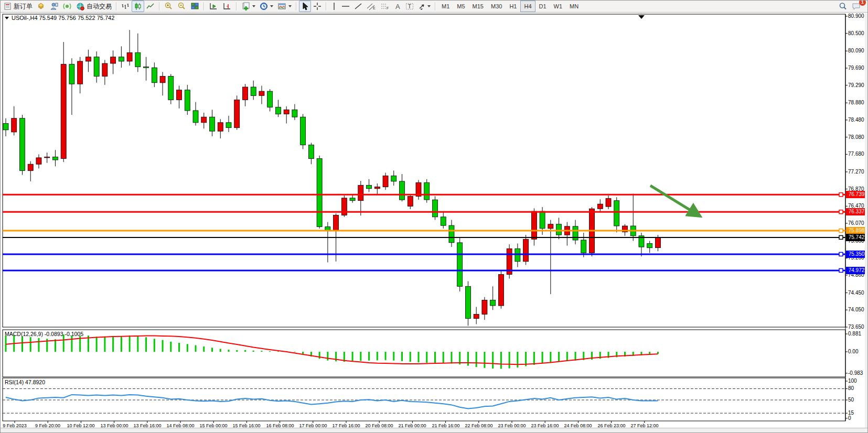 The height and width of the screenshot is (433, 868). Describe the element at coordinates (60, 18) in the screenshot. I see `chart-title: USOil-,H4 75.549 75.756 75.522 75.742` at that location.